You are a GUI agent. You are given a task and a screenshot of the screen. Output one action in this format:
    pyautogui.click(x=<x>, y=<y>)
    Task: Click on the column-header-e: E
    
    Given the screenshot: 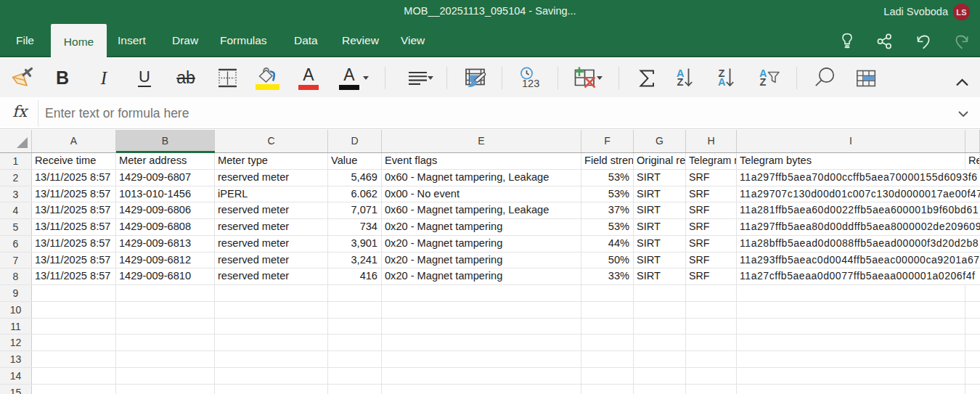 What is the action you would take?
    pyautogui.click(x=482, y=141)
    